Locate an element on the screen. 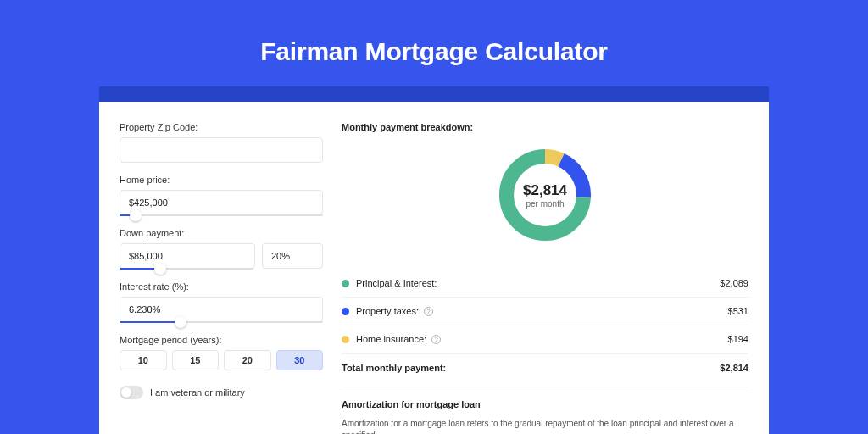  header-band is located at coordinates (434, 94).